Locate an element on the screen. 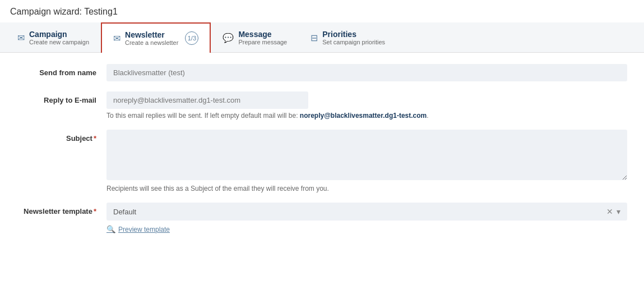 Image resolution: width=644 pixels, height=289 pixels. tab-campaign-label: Campaign is located at coordinates (59, 34).